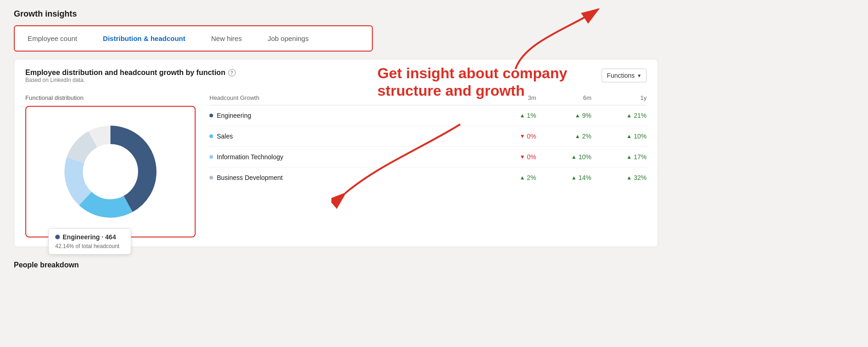 This screenshot has width=868, height=347. Describe the element at coordinates (624, 75) in the screenshot. I see `functions-button: Functions ▼` at that location.